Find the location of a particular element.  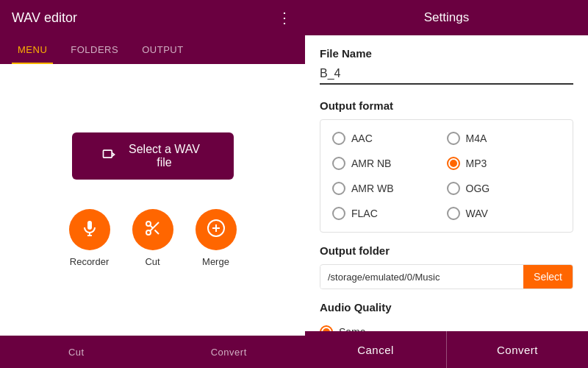

file-name-input is located at coordinates (447, 74).